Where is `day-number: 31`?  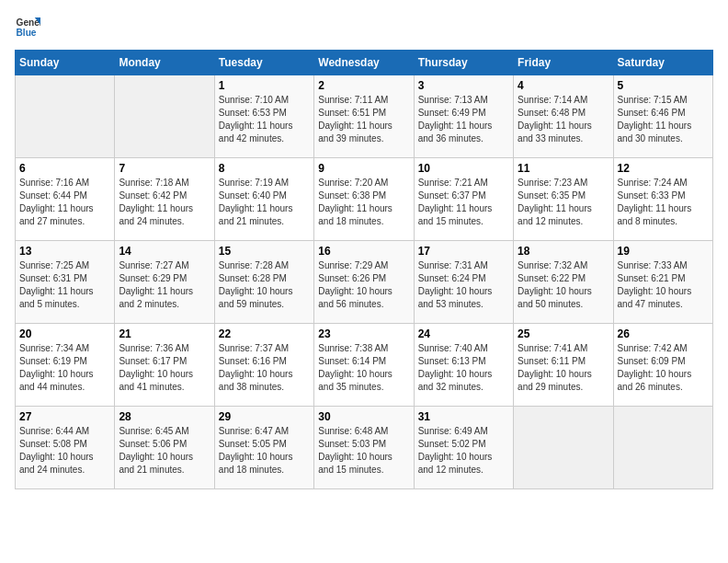
day-number: 31 is located at coordinates (463, 417).